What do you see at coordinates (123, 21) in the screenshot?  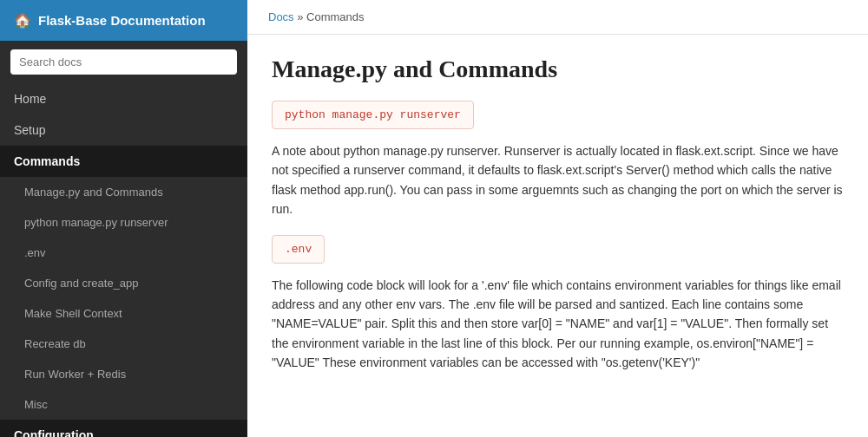 I see `sidebar-header: 🏠 Flask-Base Documentation` at bounding box center [123, 21].